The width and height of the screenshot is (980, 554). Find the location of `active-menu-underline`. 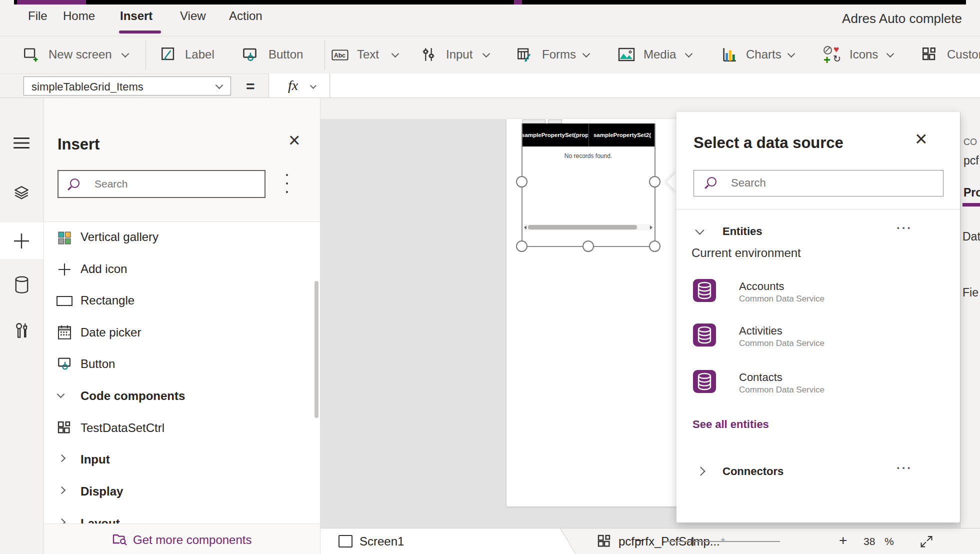

active-menu-underline is located at coordinates (140, 32).